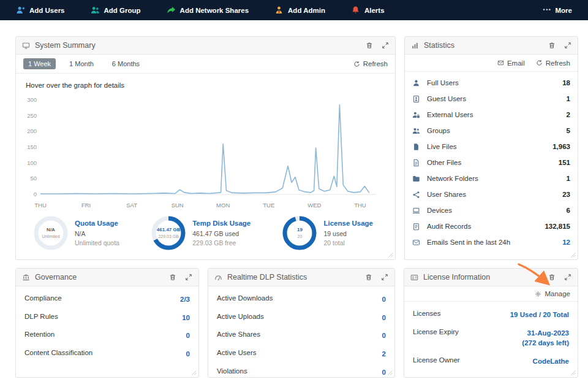 This screenshot has width=588, height=379. I want to click on governance-label: Compliance, so click(43, 298).